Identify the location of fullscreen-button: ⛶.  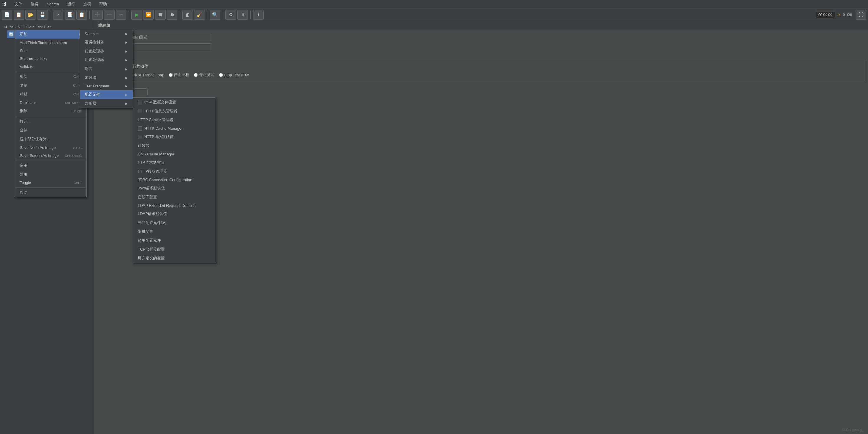
(861, 15).